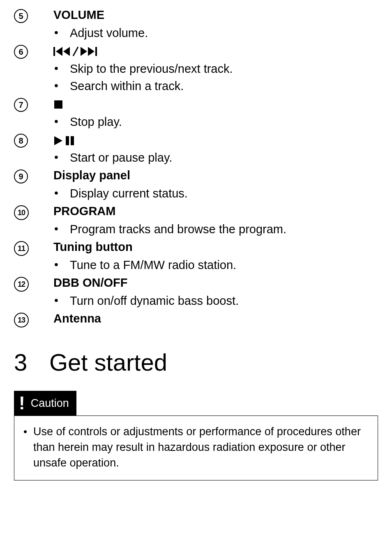  I want to click on list-item-5: 5 VOLUME Adjust volume., so click(196, 25).